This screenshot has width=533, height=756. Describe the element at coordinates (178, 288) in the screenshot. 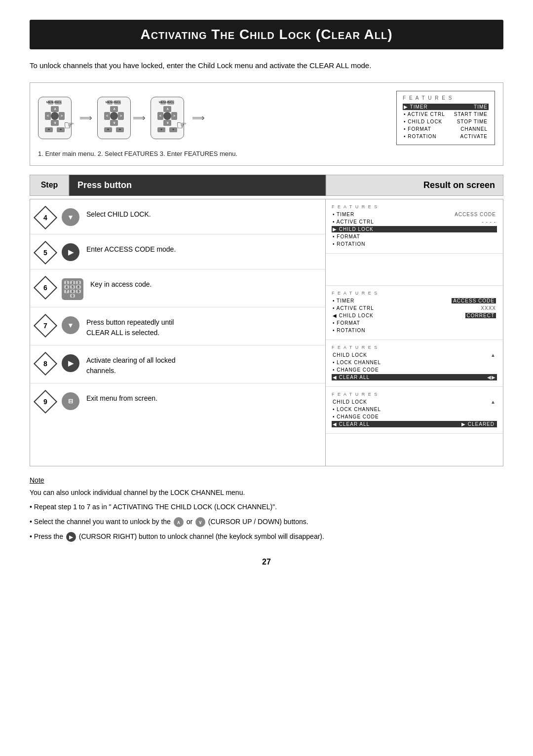

I see `step-row-6: 6 123 456 789 0 Key in access code.` at that location.